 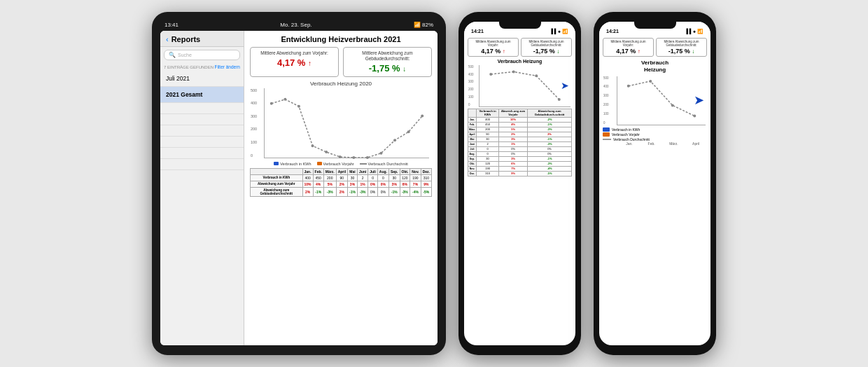 I want to click on phone1-content: Mittlere Abweichung zum Vorjahr: 4,17 % …, so click(x=519, y=191).